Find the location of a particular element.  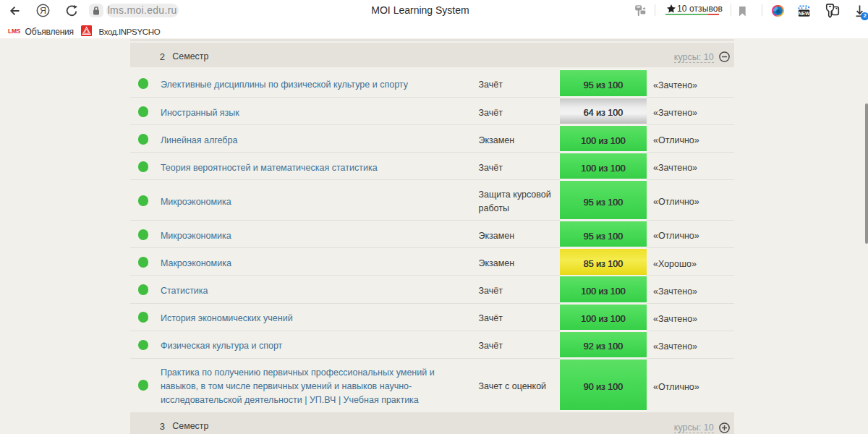

svg-text: NEW is located at coordinates (804, 13).